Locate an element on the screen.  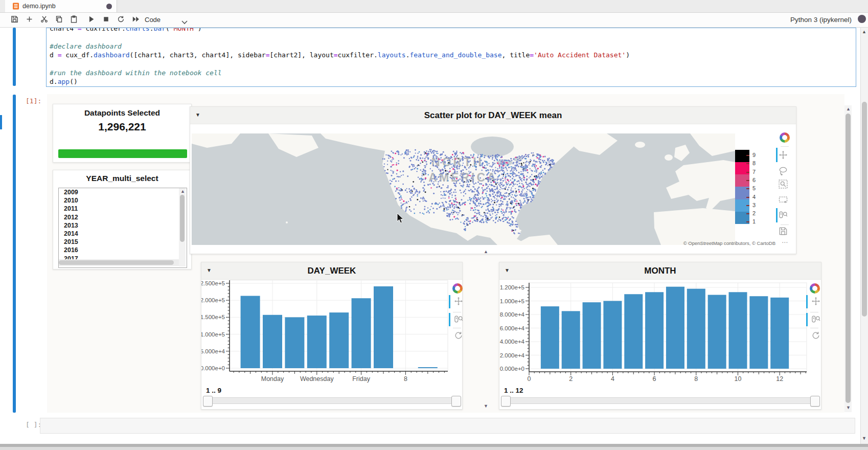
month-range-label: 1 .. 12 is located at coordinates (514, 391).